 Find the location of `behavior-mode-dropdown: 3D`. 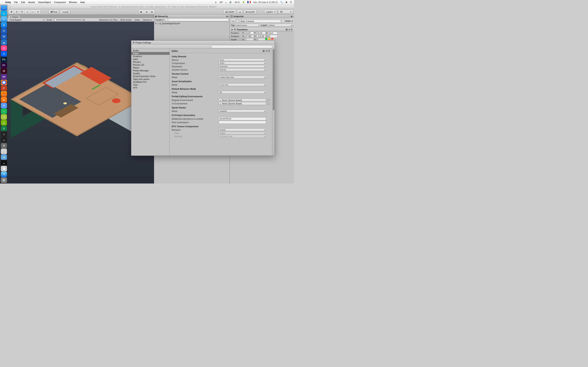

behavior-mode-dropdown: 3D is located at coordinates (242, 92).